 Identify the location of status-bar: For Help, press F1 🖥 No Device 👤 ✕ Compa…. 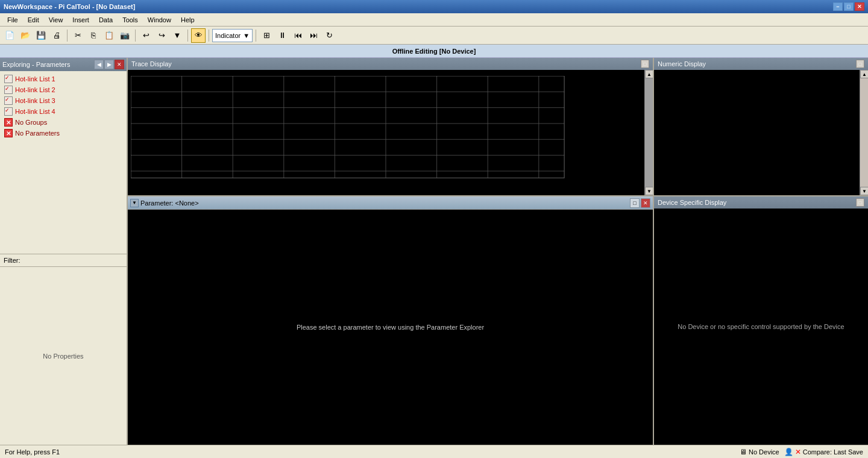
(434, 451).